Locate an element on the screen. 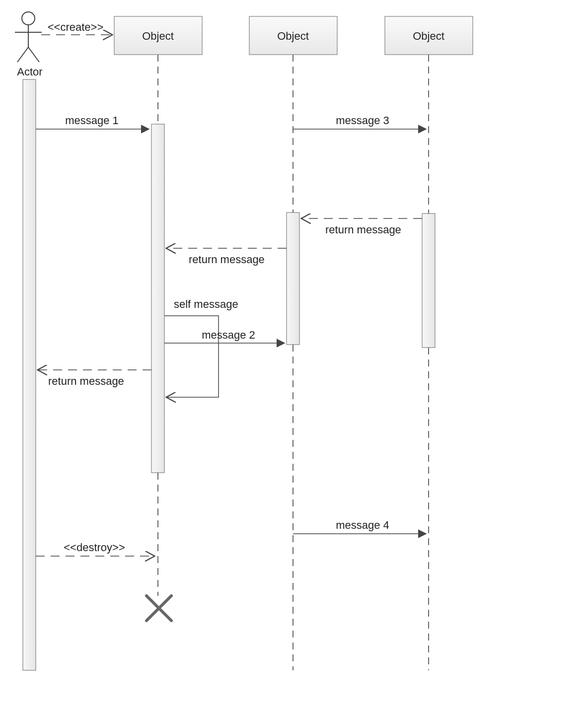  msg-3-label: message 3 is located at coordinates (363, 120).